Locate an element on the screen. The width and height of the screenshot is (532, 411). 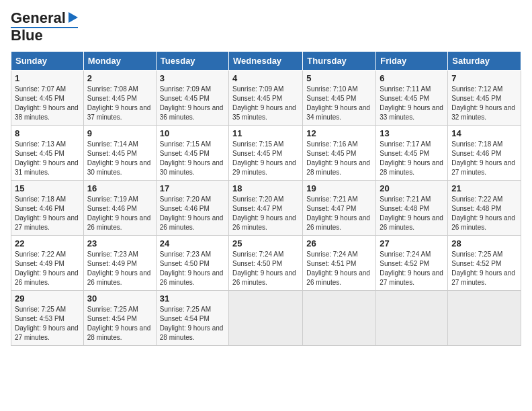
day-detail: Sunrise: 7:17 AMSunset: 4:45 PMDaylight:… is located at coordinates (411, 158).